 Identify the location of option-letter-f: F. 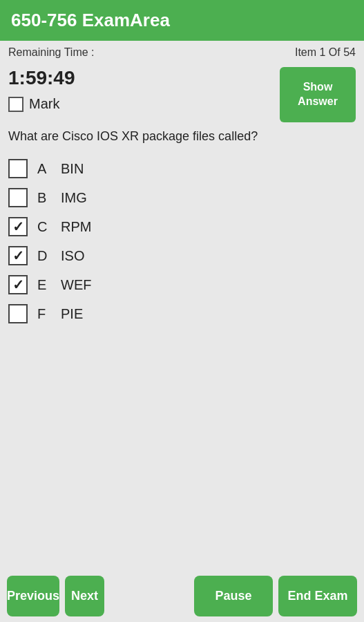
(44, 314).